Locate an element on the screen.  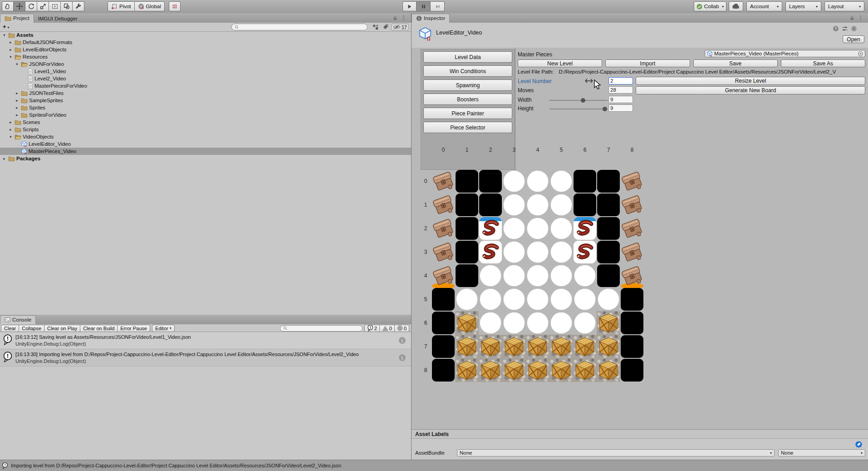
board-cell-r6c7-crate is located at coordinates (608, 323).